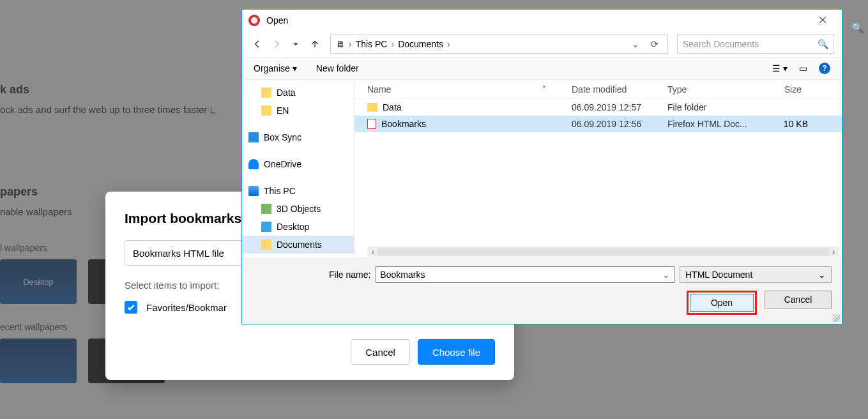 The width and height of the screenshot is (868, 419). What do you see at coordinates (254, 164) in the screenshot?
I see `cloud-icon` at bounding box center [254, 164].